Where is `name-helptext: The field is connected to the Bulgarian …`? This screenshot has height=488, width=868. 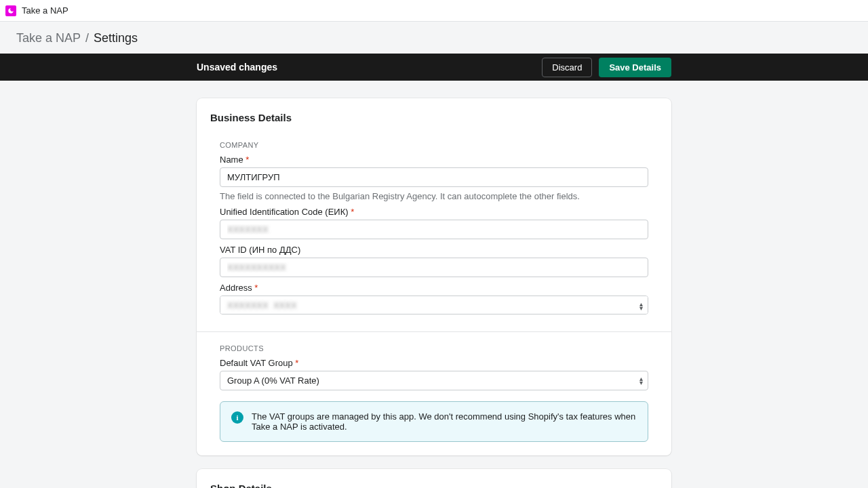
name-helptext: The field is connected to the Bulgarian … is located at coordinates (434, 197).